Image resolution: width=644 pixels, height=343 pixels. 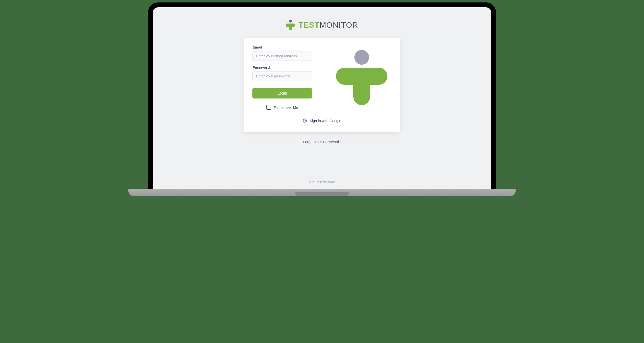 What do you see at coordinates (322, 25) in the screenshot?
I see `brand-logo-header: TESTMONITOR` at bounding box center [322, 25].